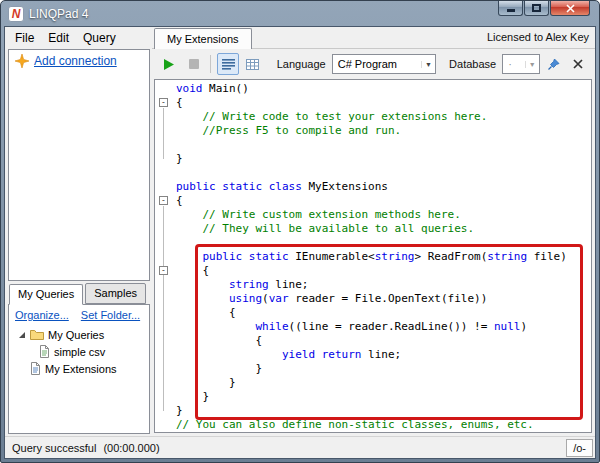 The image size is (600, 463). Describe the element at coordinates (79, 61) in the screenshot. I see `add-connection: Add connection` at that location.